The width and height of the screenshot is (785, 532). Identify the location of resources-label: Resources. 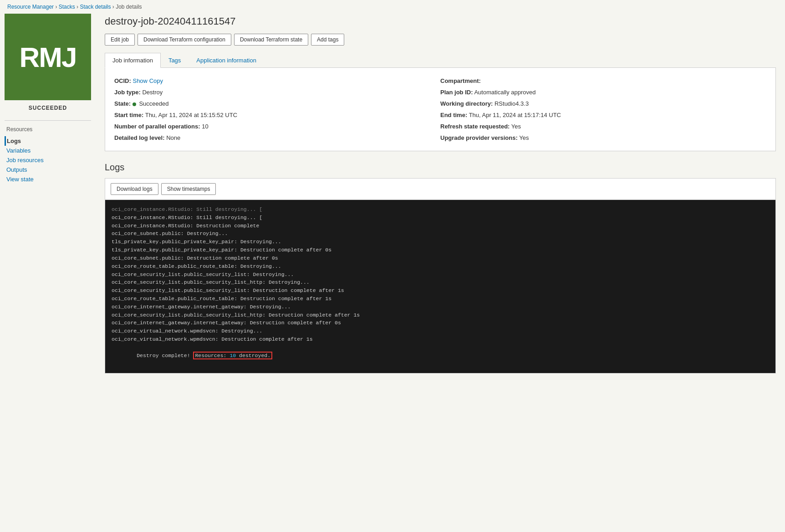
(48, 131).